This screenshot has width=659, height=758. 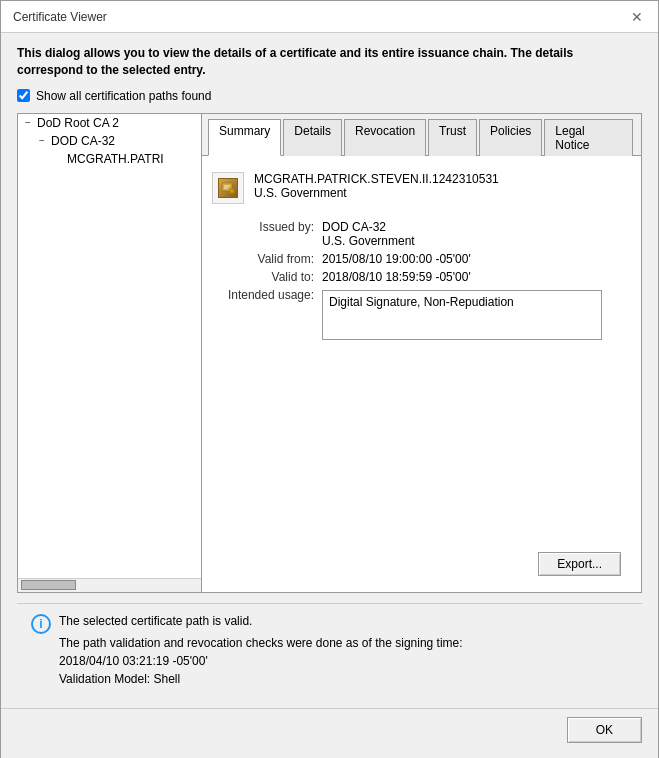 I want to click on expand-icon-ca32: −, so click(x=42, y=140).